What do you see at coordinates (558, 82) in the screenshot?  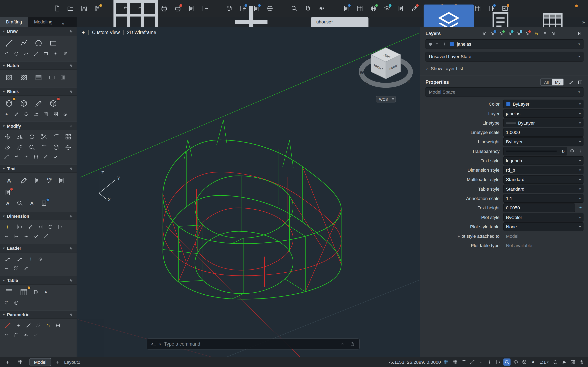 I see `filter-my-button: My` at bounding box center [558, 82].